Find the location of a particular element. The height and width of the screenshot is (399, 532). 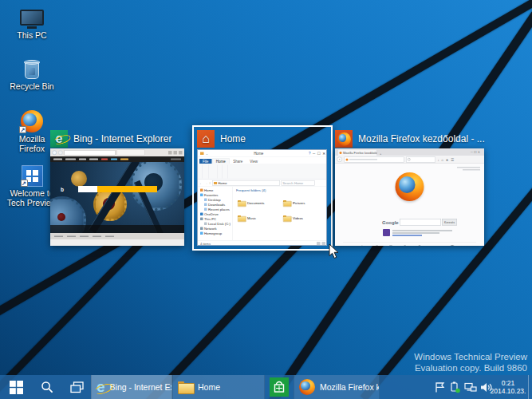

explorer-ribbon-tabs: File Home Share View is located at coordinates (262, 160).